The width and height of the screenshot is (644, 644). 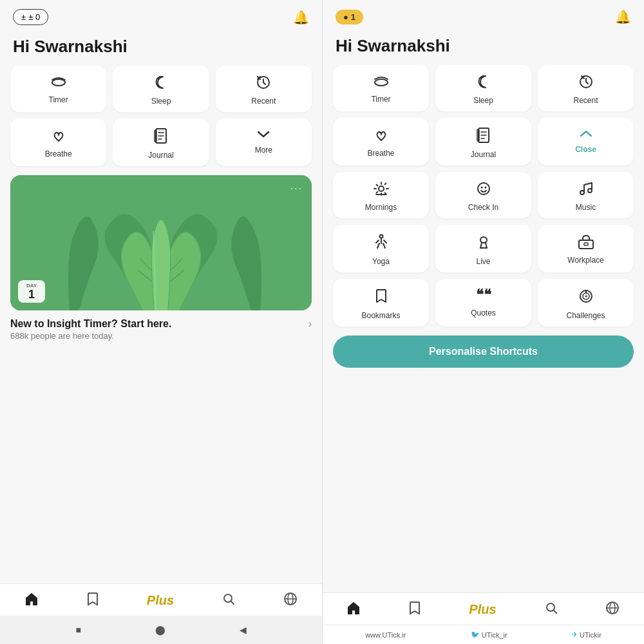 What do you see at coordinates (586, 303) in the screenshot?
I see `shortcut-challenges: Challenges` at bounding box center [586, 303].